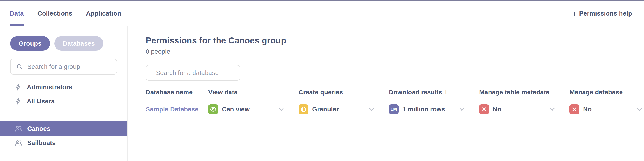 The width and height of the screenshot is (644, 161). Describe the element at coordinates (17, 14) in the screenshot. I see `tab-data: Data` at that location.